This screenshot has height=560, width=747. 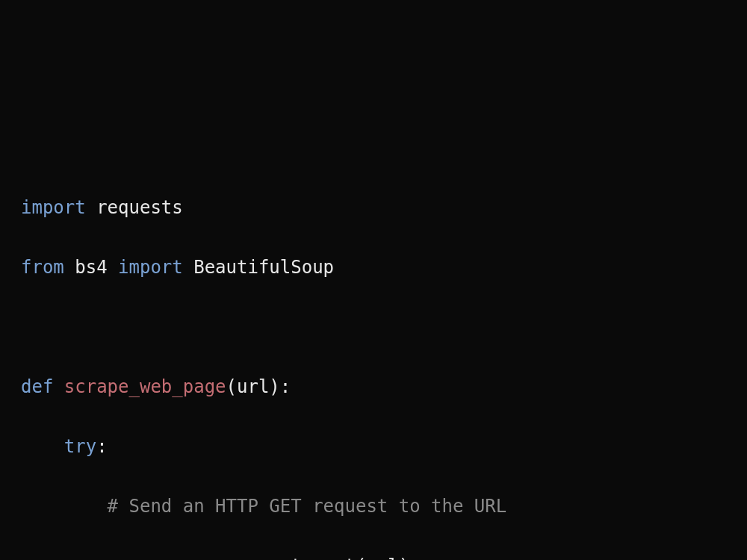 I want to click on token-txt, so click(x=58, y=387).